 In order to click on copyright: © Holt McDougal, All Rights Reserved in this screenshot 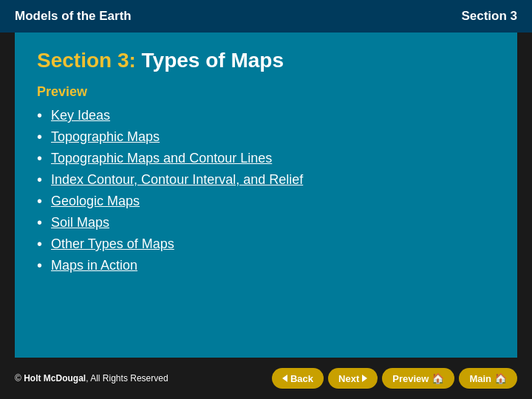, I will do `click(92, 378)`.